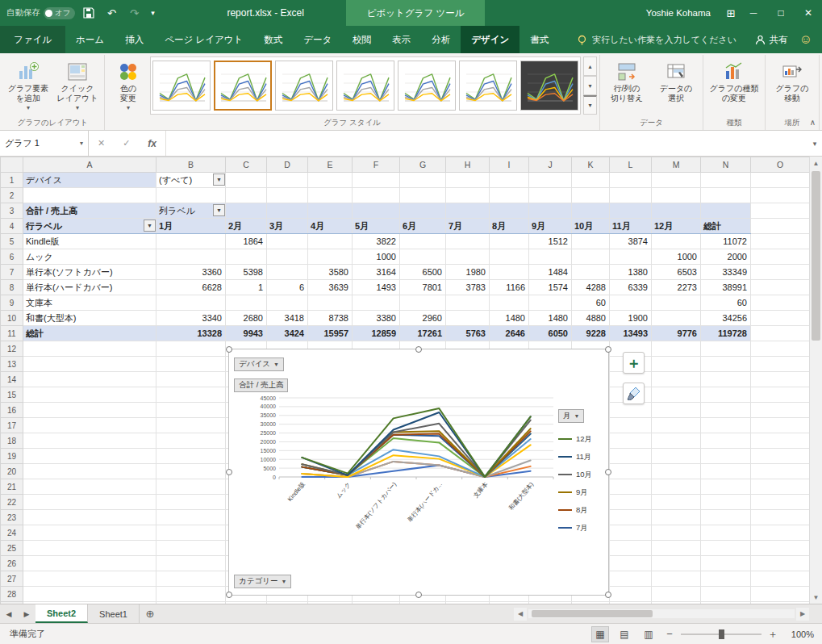 This screenshot has width=822, height=644. What do you see at coordinates (550, 318) in the screenshot?
I see `cell-J10: 1480` at bounding box center [550, 318].